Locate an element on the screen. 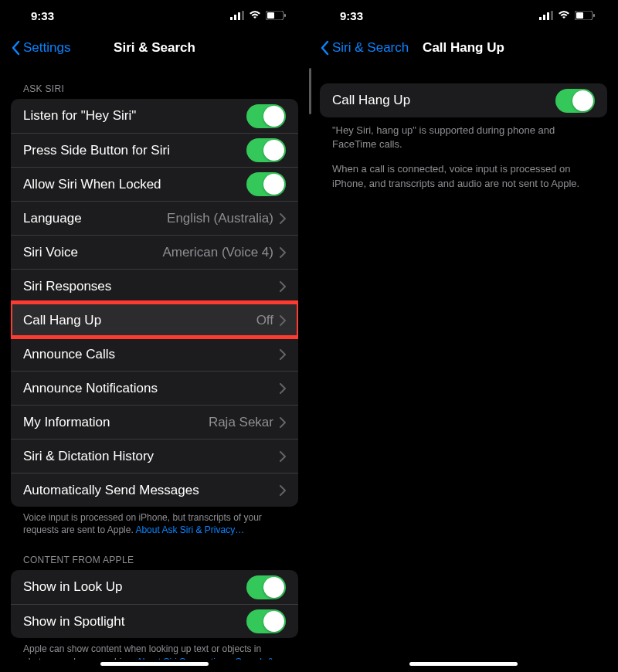 This screenshot has height=672, width=618. row-language: Language English (Australia) is located at coordinates (154, 218).